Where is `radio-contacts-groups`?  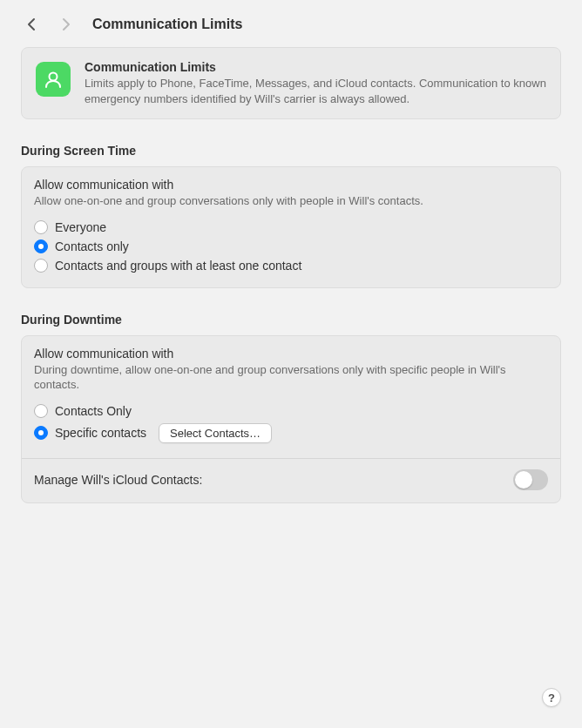
radio-contacts-groups is located at coordinates (41, 266).